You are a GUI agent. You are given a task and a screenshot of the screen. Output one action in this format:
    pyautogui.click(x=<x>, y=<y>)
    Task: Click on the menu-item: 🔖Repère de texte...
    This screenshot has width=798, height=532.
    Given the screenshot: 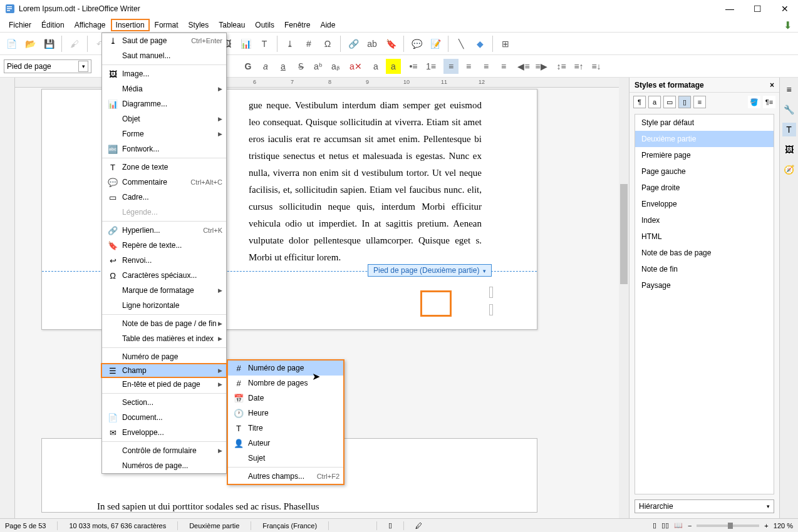 What is the action you would take?
    pyautogui.click(x=164, y=245)
    